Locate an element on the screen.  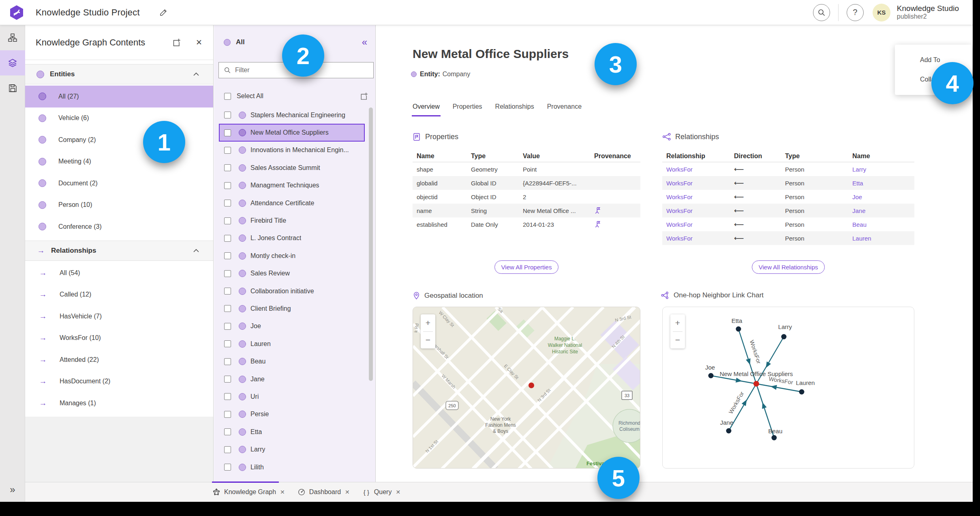
related-entity-link: Etta is located at coordinates (879, 183).